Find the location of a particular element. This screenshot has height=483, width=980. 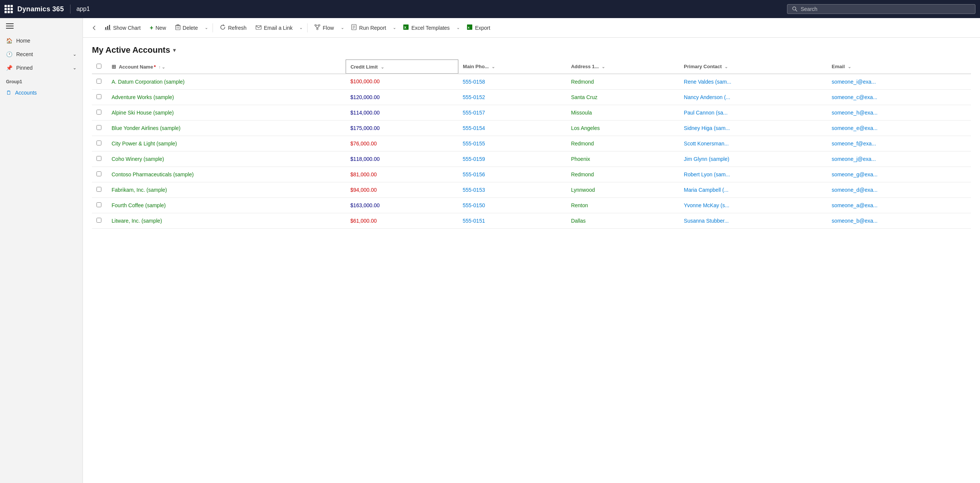

th-main-phone: Main Pho... ⌄ is located at coordinates (512, 67).